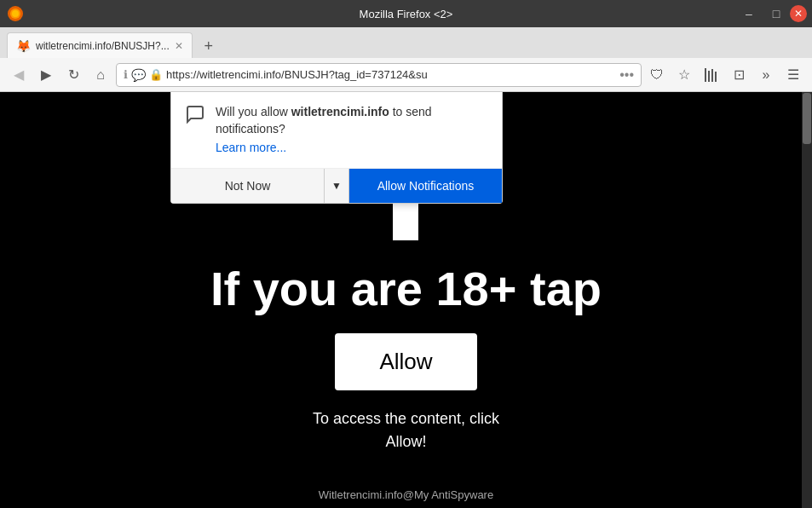 Image resolution: width=812 pixels, height=508 pixels. Describe the element at coordinates (102, 46) in the screenshot. I see `tab-title: witletrencimi.info/BNUSJH?...` at that location.